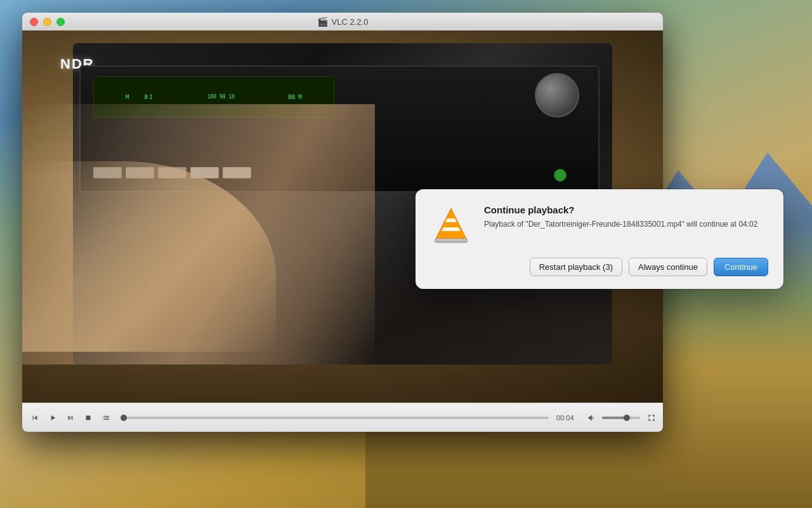 This screenshot has height=508, width=812. I want to click on title-icon: 🎬, so click(322, 22).